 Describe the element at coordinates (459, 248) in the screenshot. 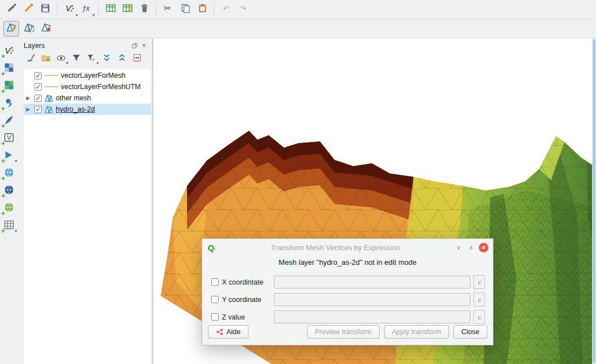

I see `dock-chevron-down-icon: ∨` at that location.